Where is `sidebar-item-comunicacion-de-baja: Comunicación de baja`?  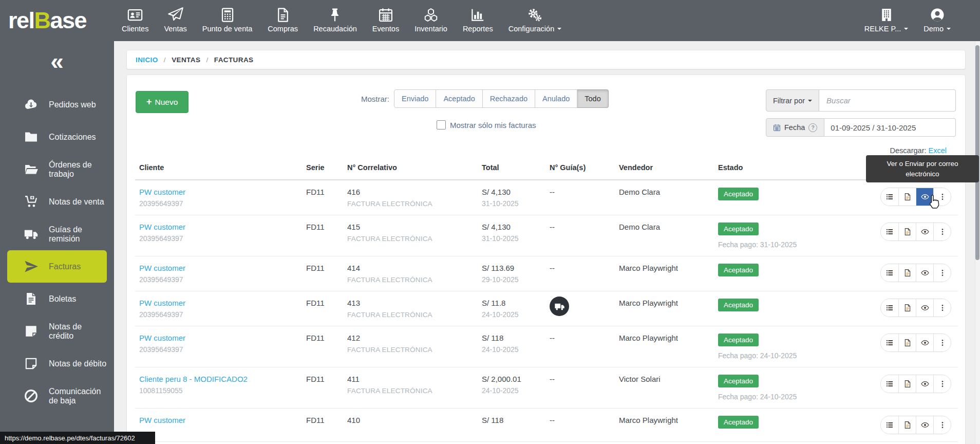
sidebar-item-comunicacion-de-baja: Comunicación de baja is located at coordinates (57, 396).